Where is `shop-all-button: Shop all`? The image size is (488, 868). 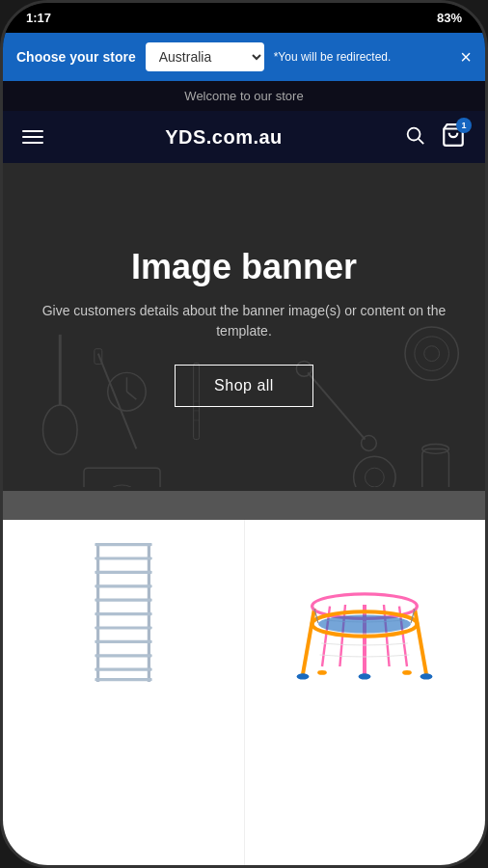
shop-all-button: Shop all is located at coordinates (244, 386).